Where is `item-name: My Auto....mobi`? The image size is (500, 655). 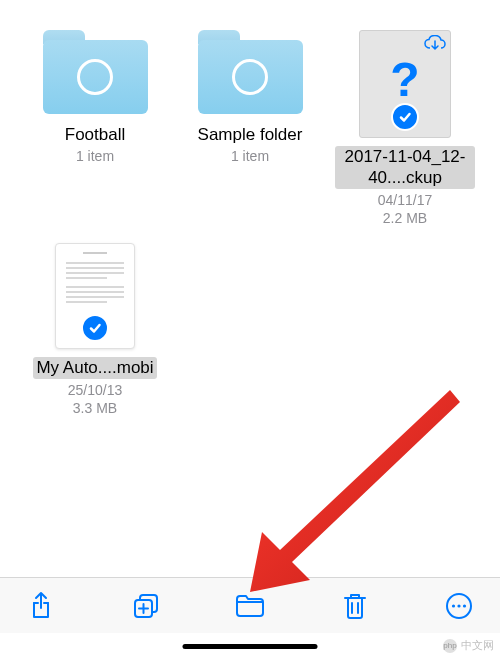 item-name: My Auto....mobi is located at coordinates (94, 368).